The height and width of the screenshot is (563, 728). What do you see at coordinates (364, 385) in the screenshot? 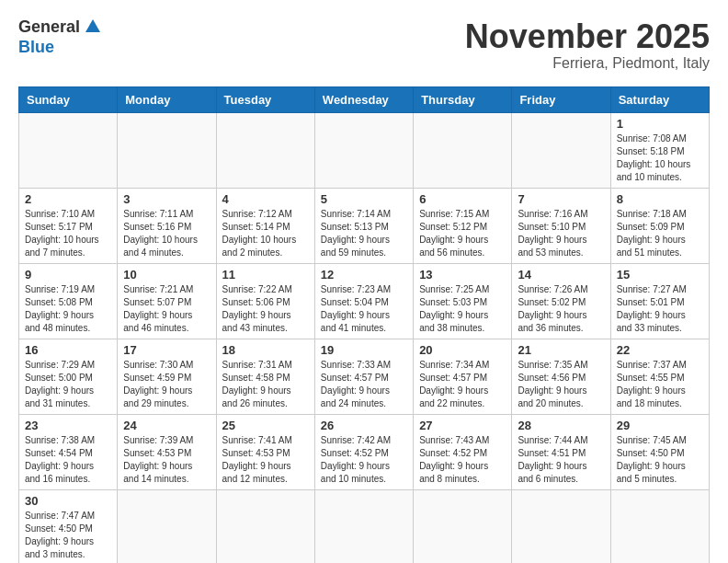
I see `day-info: Sunrise: 7:33 AM Sunset: 4:57 PM Dayligh…` at bounding box center [364, 385].